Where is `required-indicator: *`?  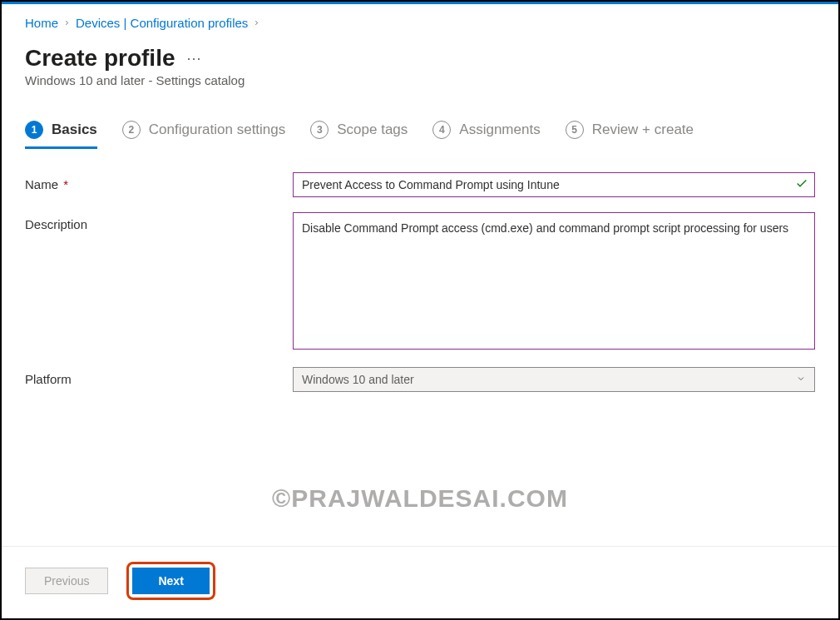
required-indicator: * is located at coordinates (64, 185).